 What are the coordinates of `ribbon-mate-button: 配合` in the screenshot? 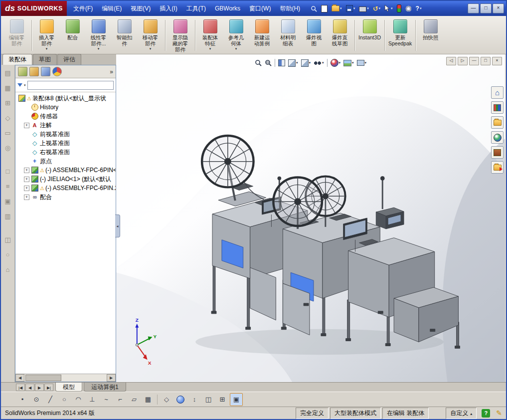 It's located at (73, 35).